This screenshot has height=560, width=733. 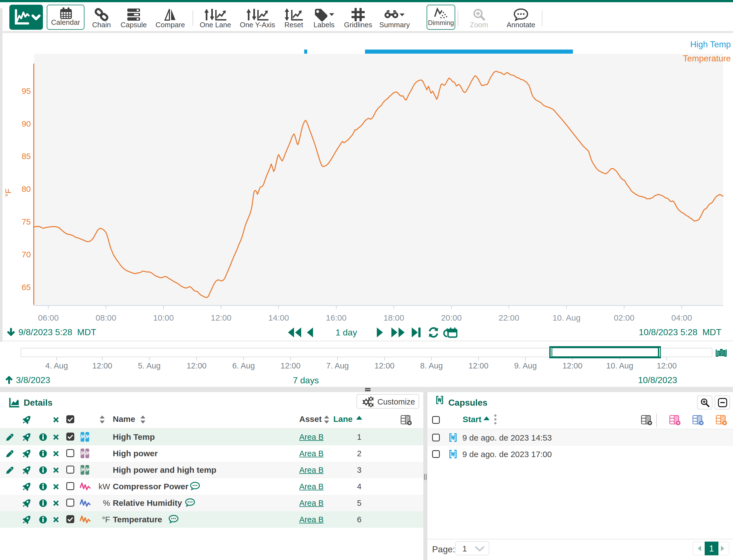 I want to click on svg-text: °F, so click(x=8, y=193).